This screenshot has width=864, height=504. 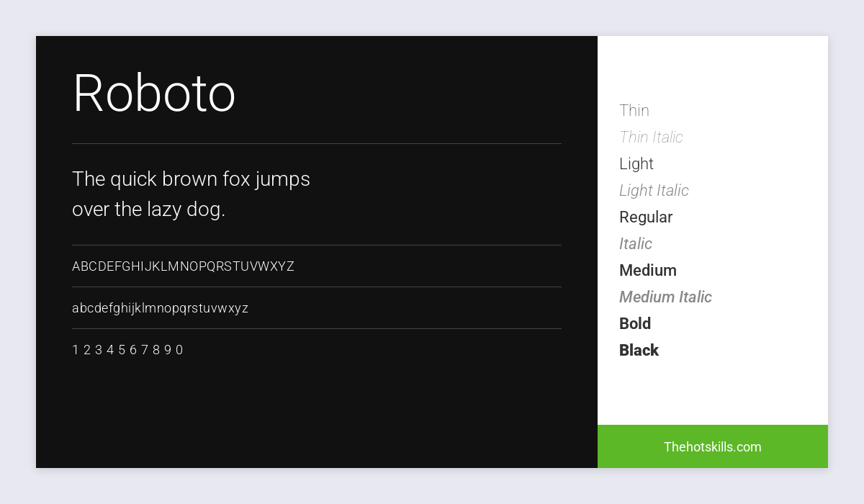 I want to click on weight-light-italic: Light Italic, so click(x=713, y=190).